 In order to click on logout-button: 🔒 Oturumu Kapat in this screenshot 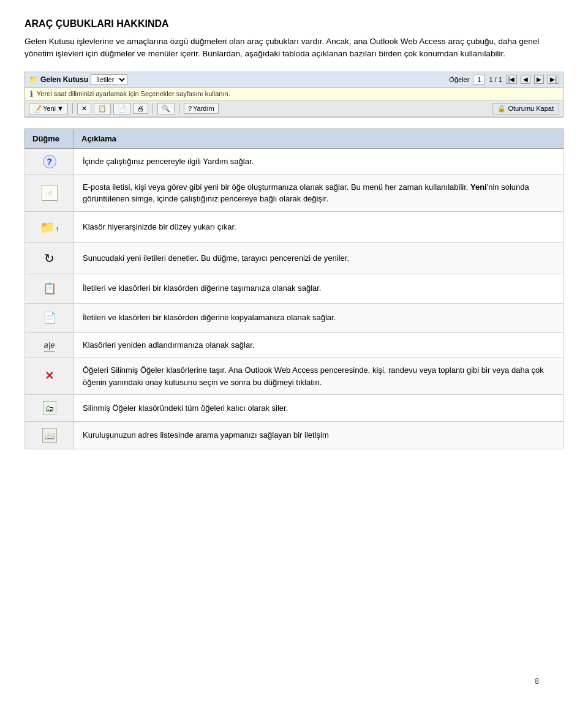, I will do `click(526, 109)`.